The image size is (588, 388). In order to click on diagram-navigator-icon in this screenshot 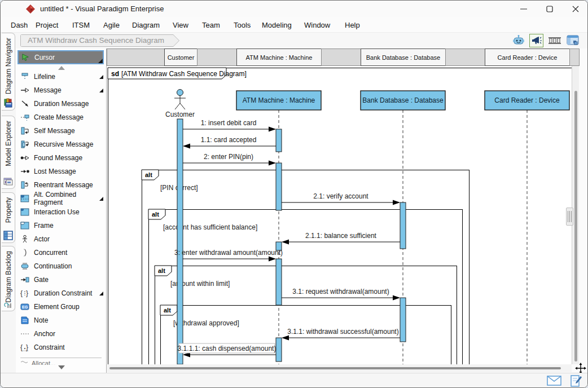, I will do `click(8, 103)`.